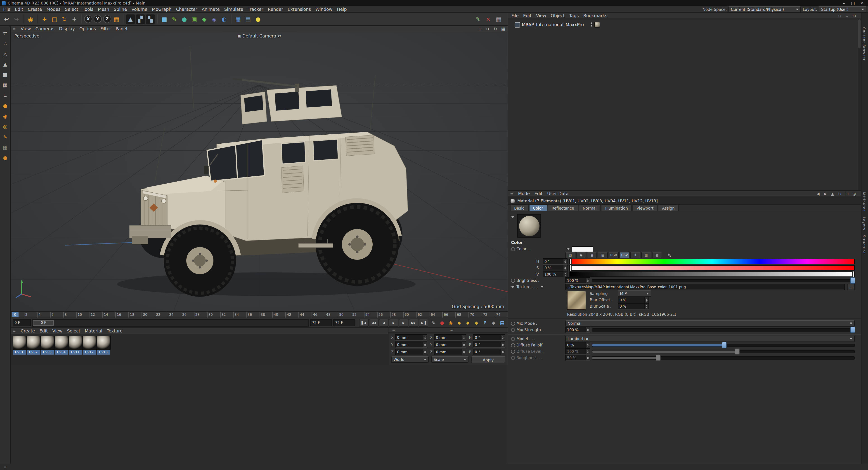 Image resolution: width=868 pixels, height=470 pixels. I want to click on goto-end-button: ▶▐, so click(424, 323).